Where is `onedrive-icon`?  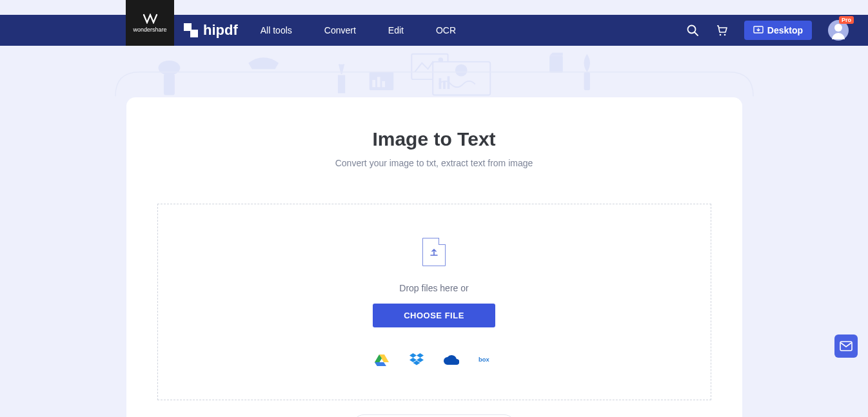 onedrive-icon is located at coordinates (451, 360).